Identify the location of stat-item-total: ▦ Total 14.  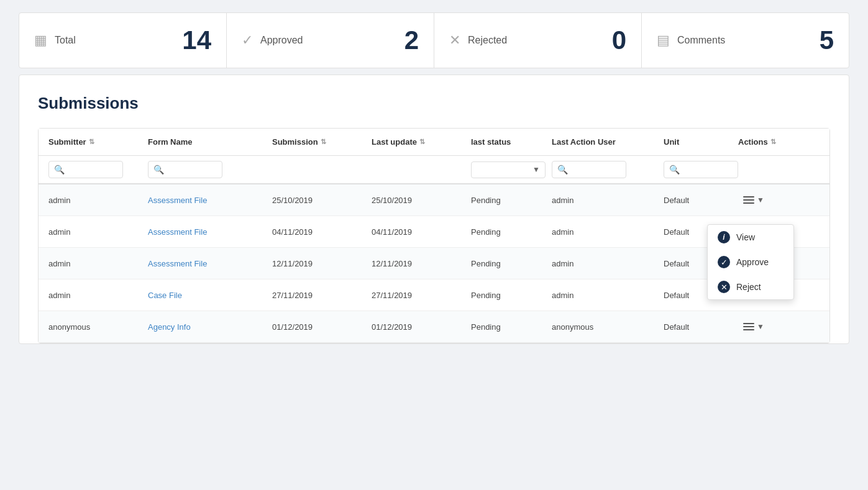
(123, 40).